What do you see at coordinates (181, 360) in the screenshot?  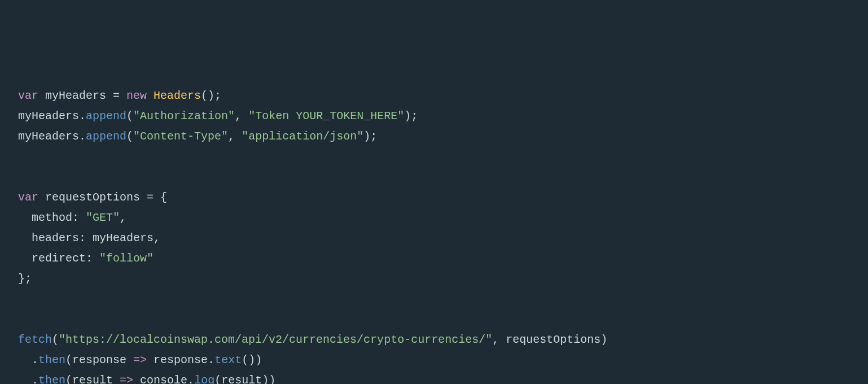 I see `identifier: response` at bounding box center [181, 360].